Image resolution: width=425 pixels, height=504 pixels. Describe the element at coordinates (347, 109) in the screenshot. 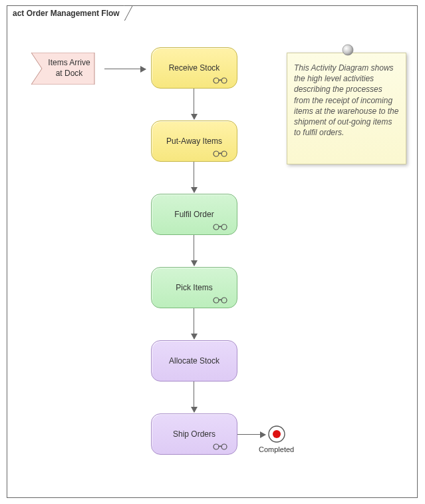

I see `diagram-note: This Activity Diagram shows the high lev…` at that location.